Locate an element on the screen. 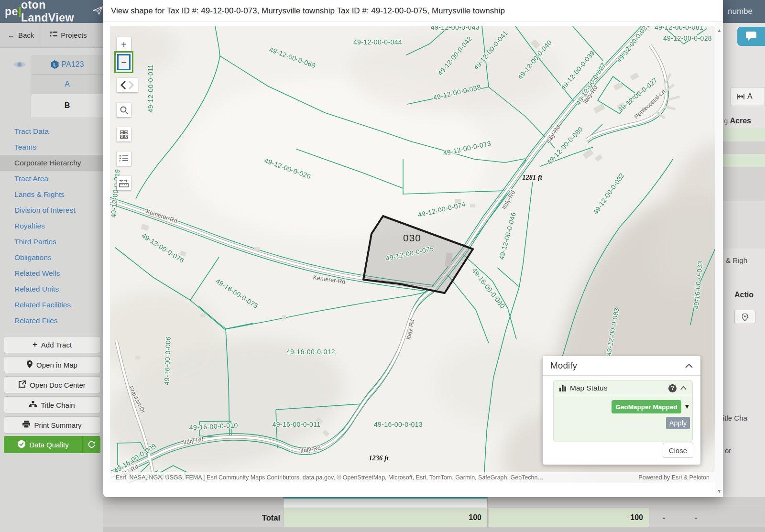  nav-division-of-interest: Division of Interest is located at coordinates (52, 210).